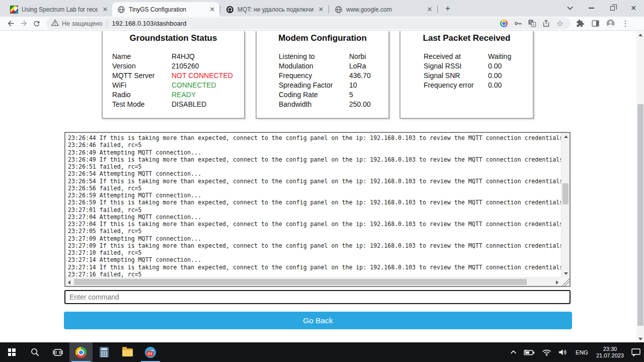 The height and width of the screenshot is (362, 644). I want to click on restore-button, so click(612, 8).